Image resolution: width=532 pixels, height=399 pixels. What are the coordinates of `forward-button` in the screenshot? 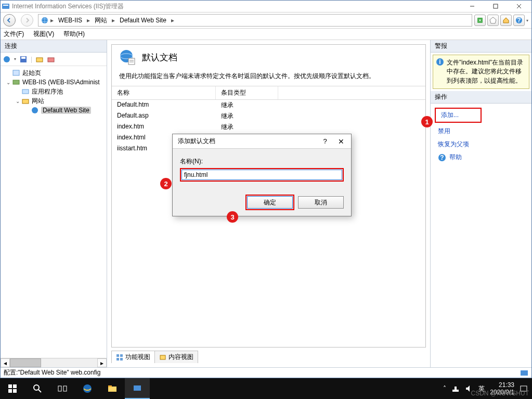 It's located at (27, 20).